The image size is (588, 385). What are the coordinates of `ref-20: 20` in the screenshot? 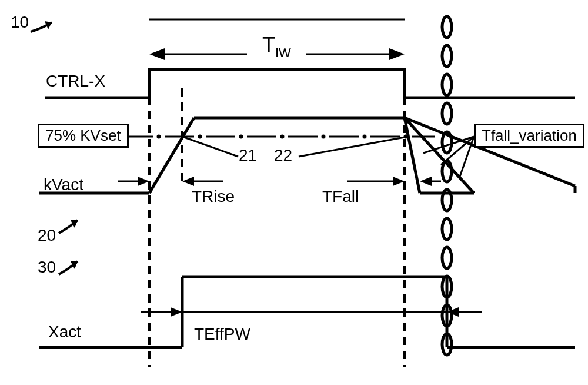 It's located at (47, 235).